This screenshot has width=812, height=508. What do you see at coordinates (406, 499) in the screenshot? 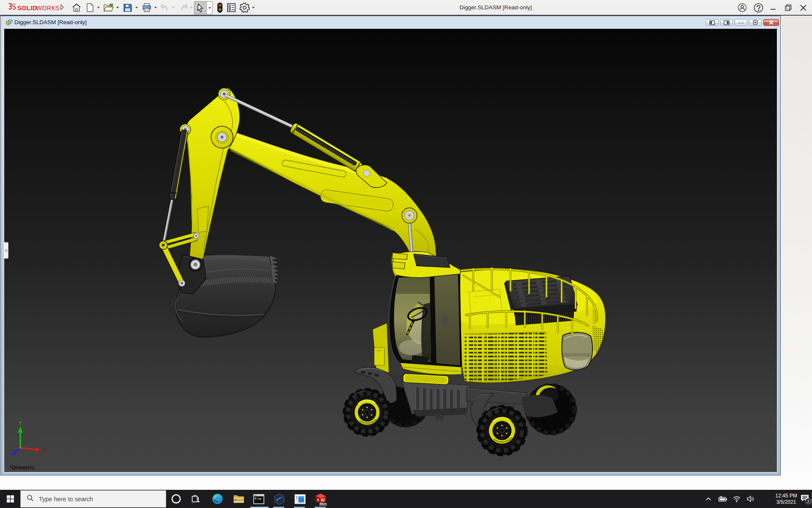
I see `windows-taskbar: Type here to search` at bounding box center [406, 499].